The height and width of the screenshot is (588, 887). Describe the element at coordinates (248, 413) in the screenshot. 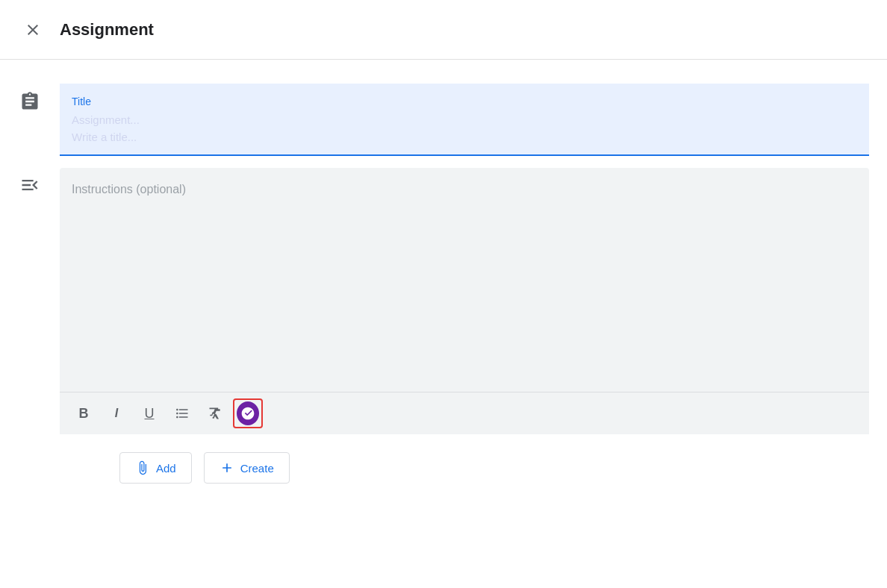

I see `moovit-icon` at that location.